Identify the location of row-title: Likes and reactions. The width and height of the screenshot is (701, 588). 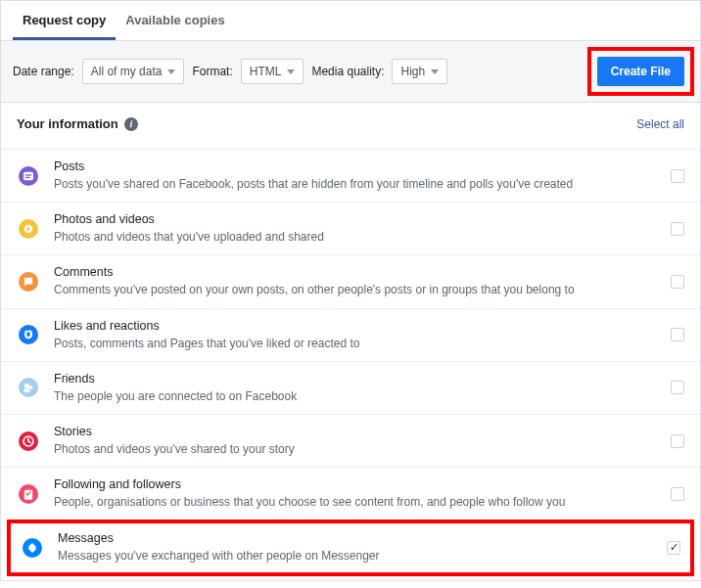
(357, 326).